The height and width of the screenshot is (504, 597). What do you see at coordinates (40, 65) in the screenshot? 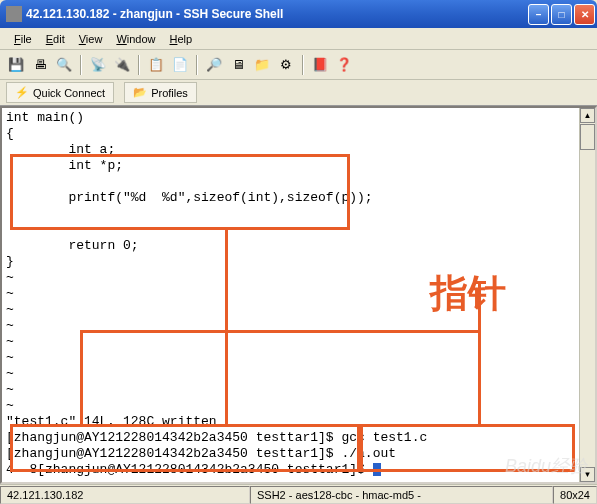
I see `print-icon: 🖶` at bounding box center [40, 65].